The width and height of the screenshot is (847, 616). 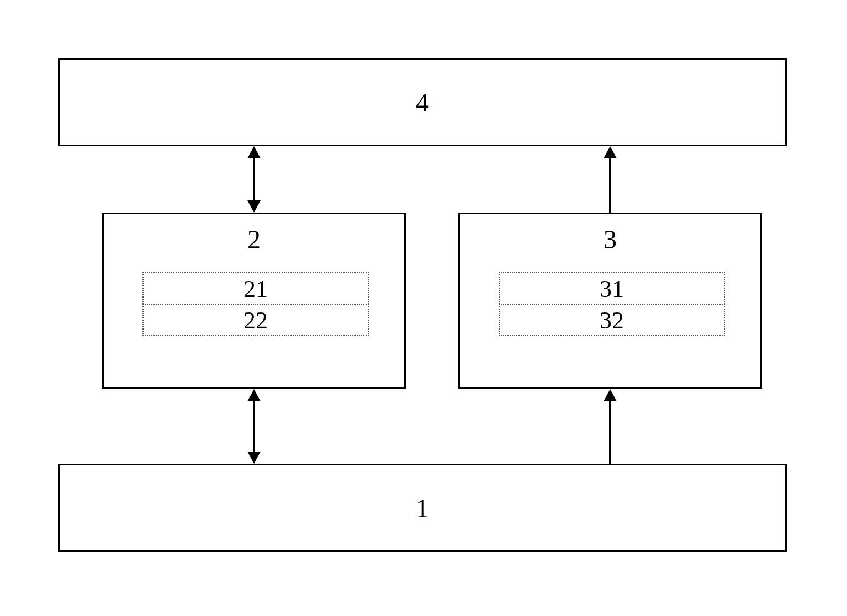 I want to click on arrow-4-to-2-head-down, so click(x=254, y=206).